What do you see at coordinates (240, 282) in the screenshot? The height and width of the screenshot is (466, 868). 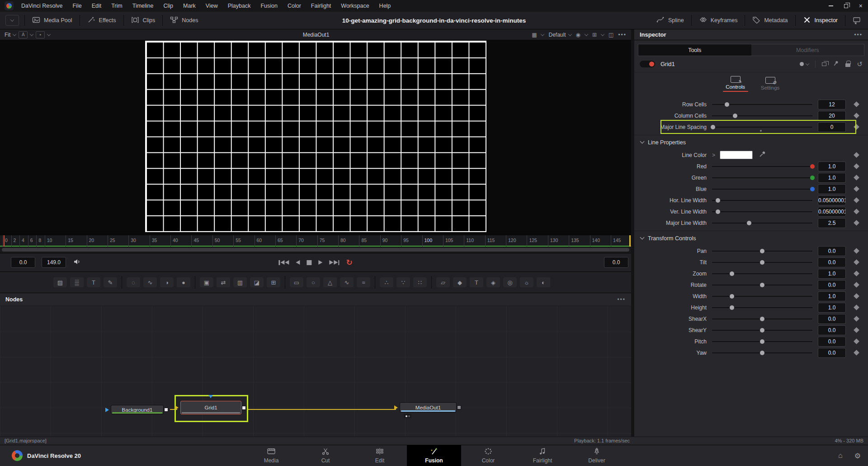 I see `tool-channel-booleans-icon: ▥` at bounding box center [240, 282].